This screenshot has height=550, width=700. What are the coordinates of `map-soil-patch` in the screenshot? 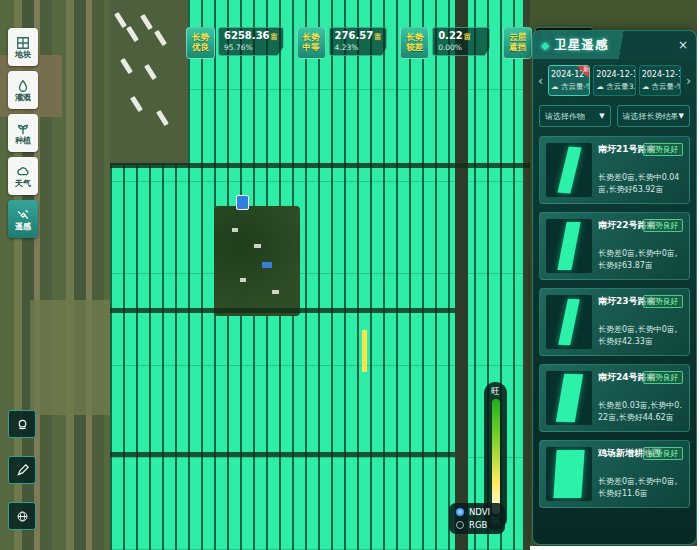 It's located at (70, 358).